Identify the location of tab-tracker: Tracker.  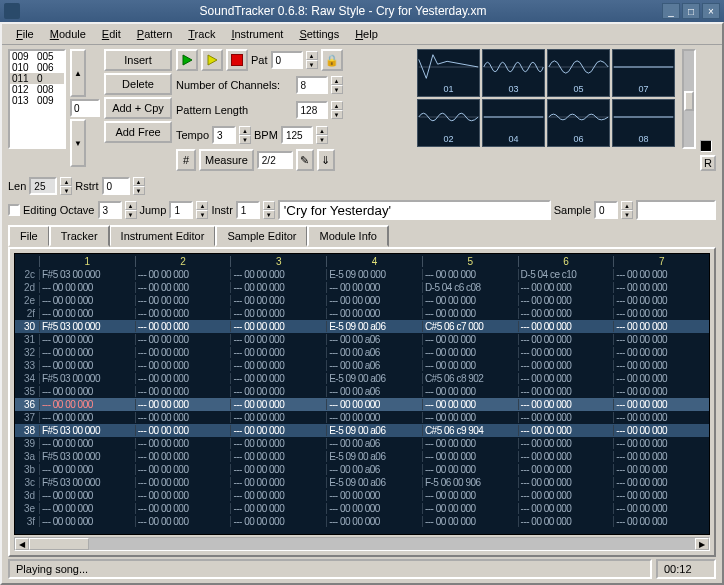
(80, 236).